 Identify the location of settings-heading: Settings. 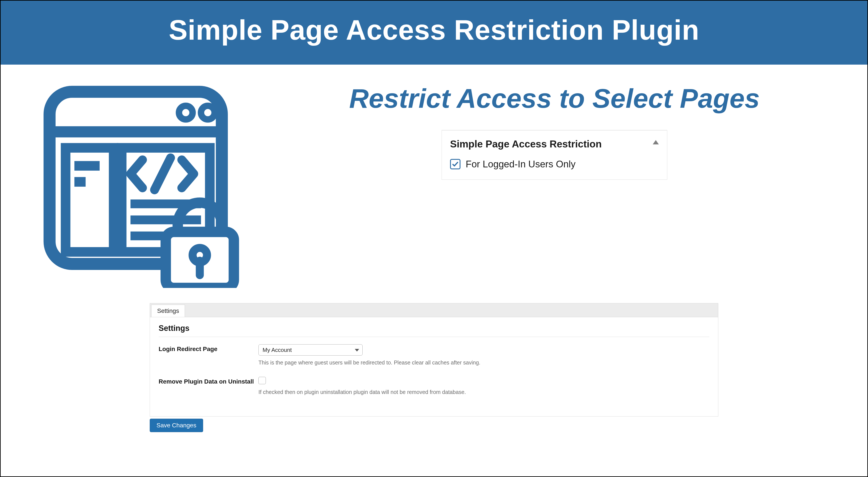
(434, 331).